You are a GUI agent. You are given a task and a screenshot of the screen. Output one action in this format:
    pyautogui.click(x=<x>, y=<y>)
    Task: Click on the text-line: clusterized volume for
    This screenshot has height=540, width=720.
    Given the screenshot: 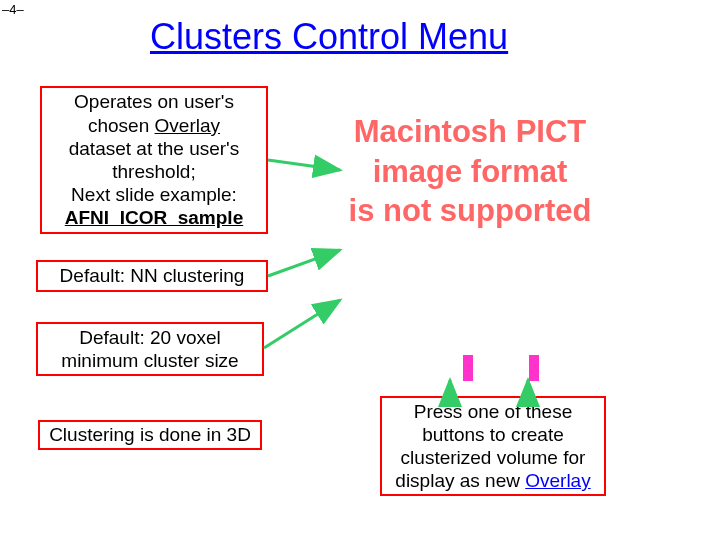 What is the action you would take?
    pyautogui.click(x=493, y=458)
    